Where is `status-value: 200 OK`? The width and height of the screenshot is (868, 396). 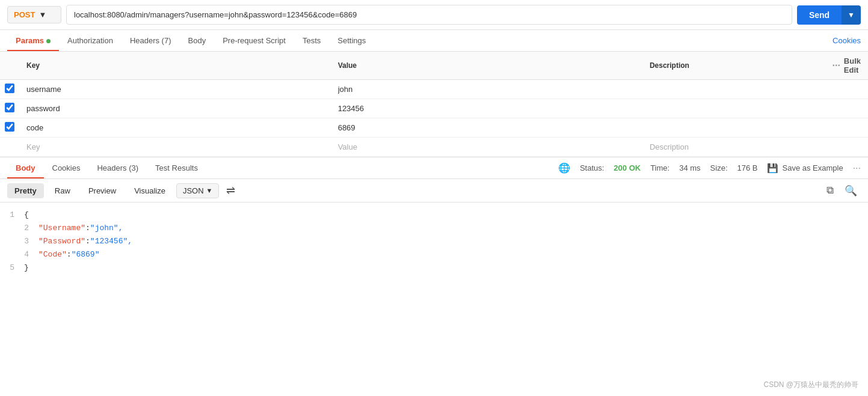 status-value: 200 OK is located at coordinates (627, 168).